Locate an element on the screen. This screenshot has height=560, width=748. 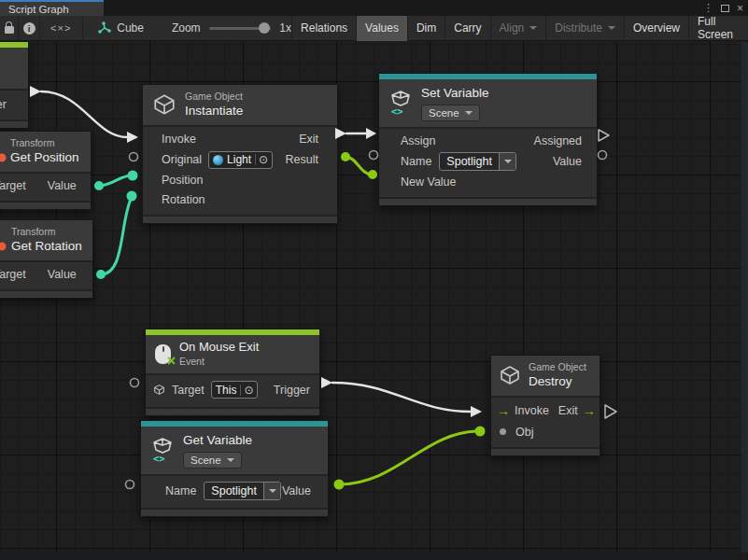
flow-out-arrow-icon: → is located at coordinates (589, 411).